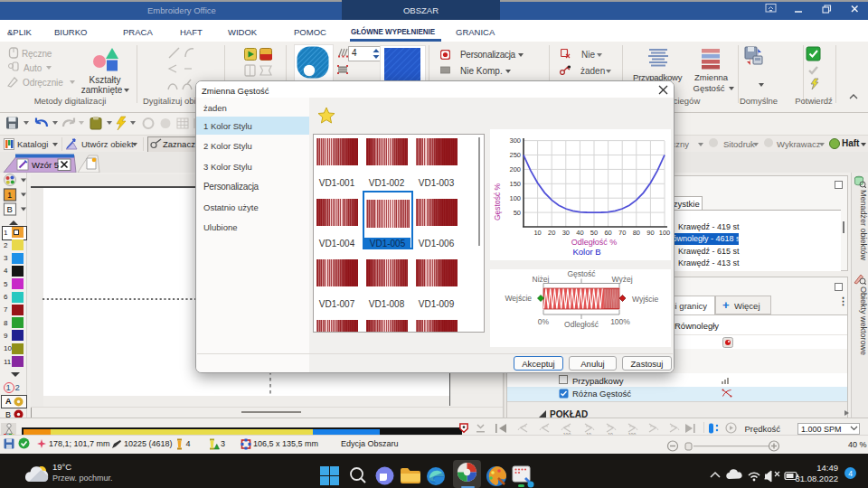  I want to click on svg-text: 200, so click(515, 170).